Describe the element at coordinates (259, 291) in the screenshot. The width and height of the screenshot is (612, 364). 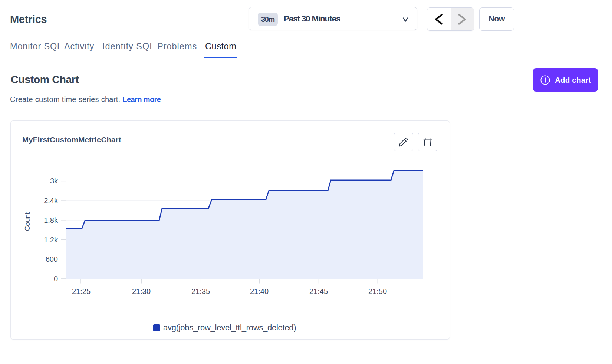
I see `svg-text: 21:40` at that location.